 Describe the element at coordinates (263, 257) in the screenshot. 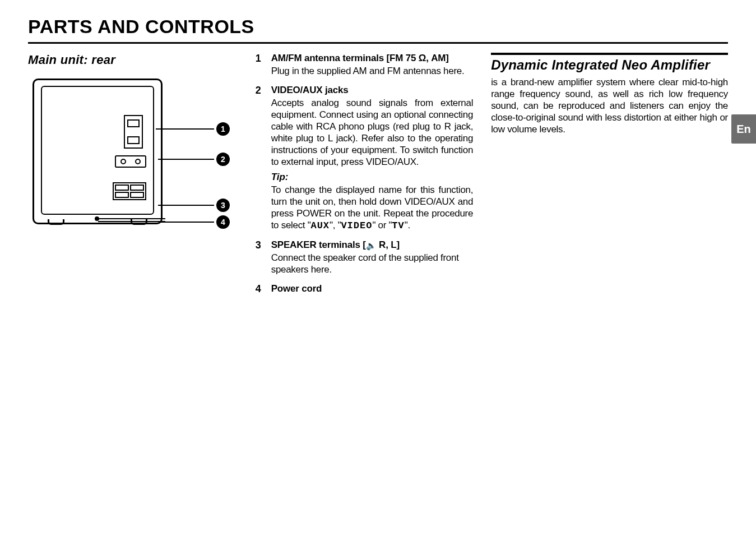

I see `item-3-bullet: 3` at that location.